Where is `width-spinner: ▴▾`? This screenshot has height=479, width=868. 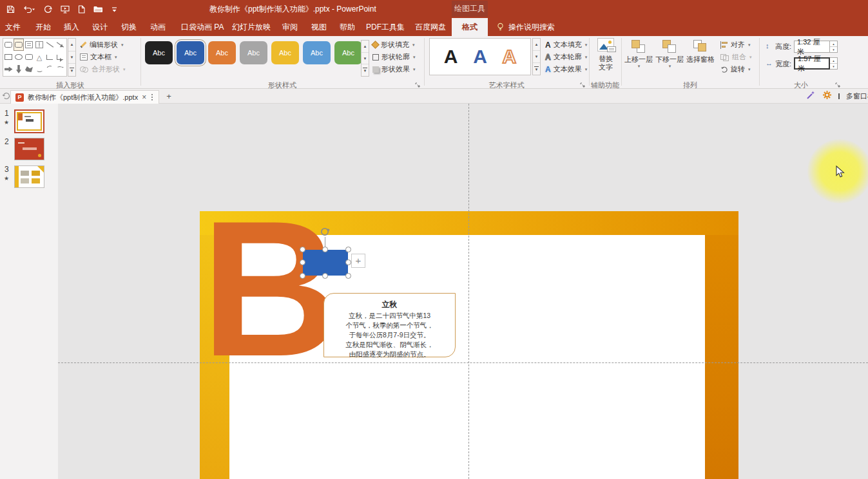
width-spinner: ▴▾ is located at coordinates (834, 63).